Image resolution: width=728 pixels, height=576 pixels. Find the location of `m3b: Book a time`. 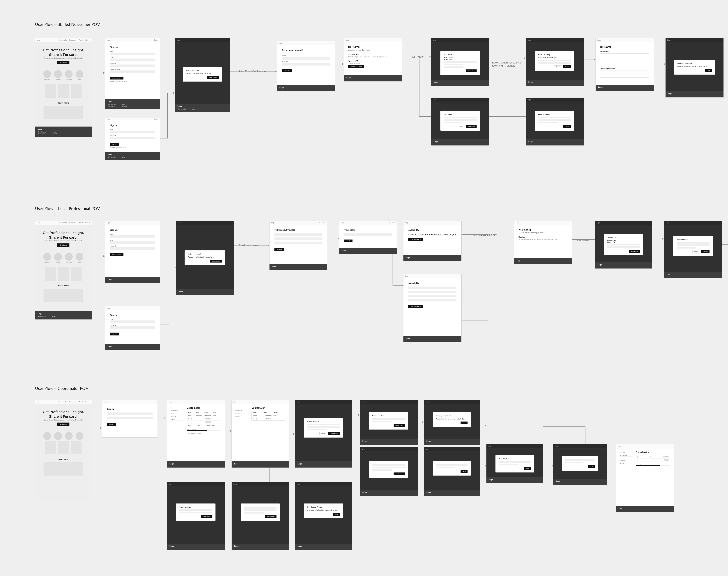

m3b: Book a time is located at coordinates (635, 251).